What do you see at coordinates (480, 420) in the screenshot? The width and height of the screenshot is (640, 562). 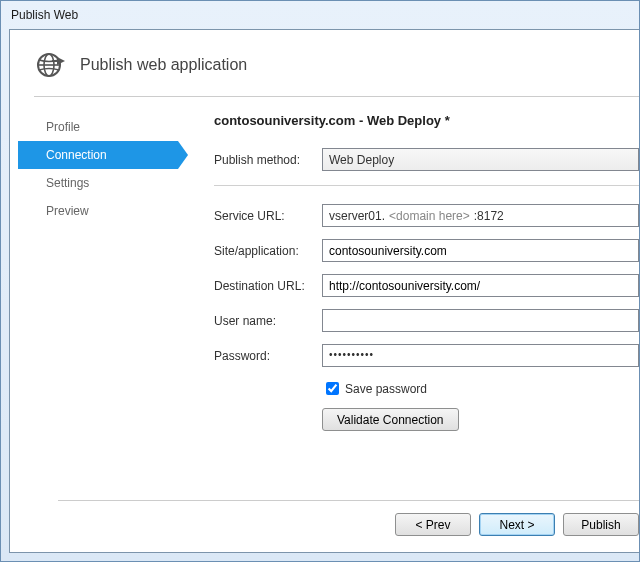 I see `row-validate: Validate Connection` at bounding box center [480, 420].